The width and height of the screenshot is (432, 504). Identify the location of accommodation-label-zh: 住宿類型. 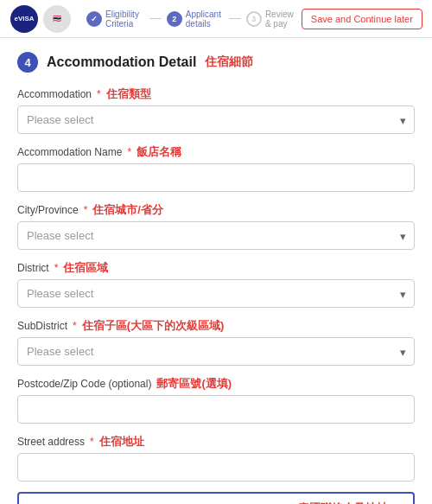
(129, 94).